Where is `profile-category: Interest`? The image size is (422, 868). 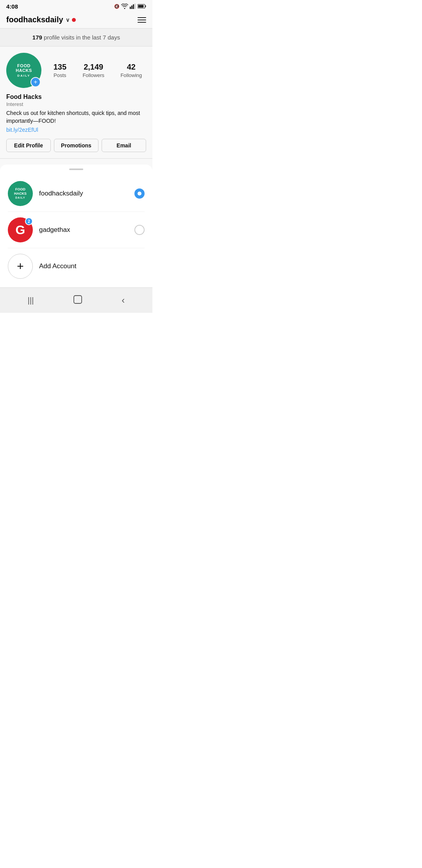 profile-category: Interest is located at coordinates (76, 104).